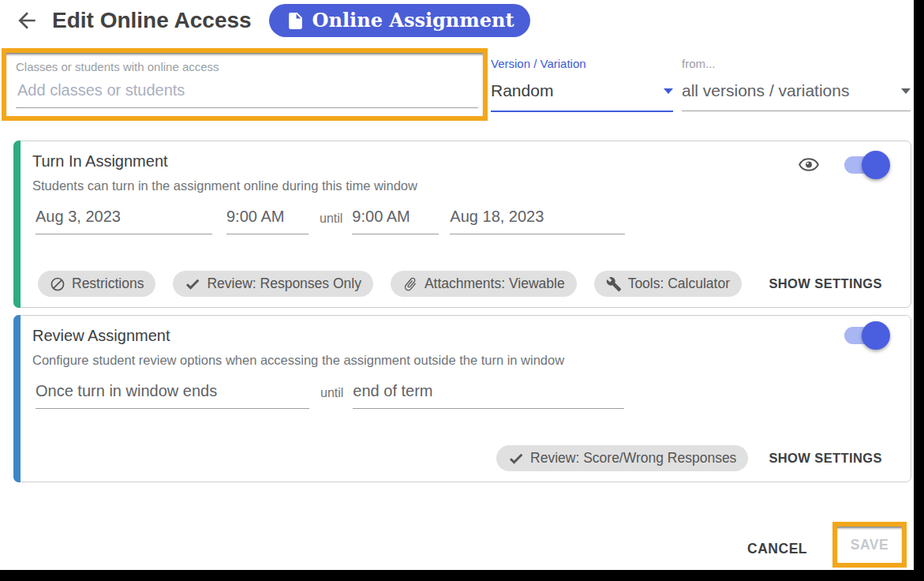 This screenshot has width=924, height=581. Describe the element at coordinates (668, 284) in the screenshot. I see `tools-chip: Tools: Calculator` at that location.